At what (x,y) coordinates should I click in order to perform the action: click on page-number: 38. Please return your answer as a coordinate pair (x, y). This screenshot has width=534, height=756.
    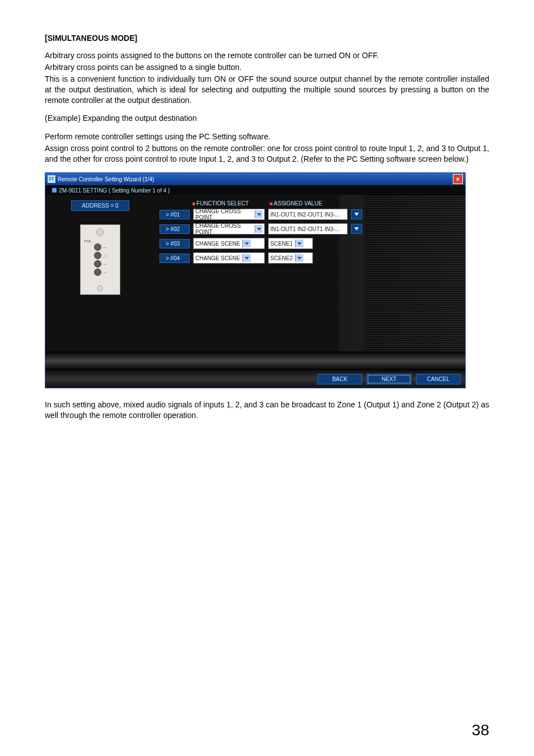
    Looking at the image, I should click on (480, 730).